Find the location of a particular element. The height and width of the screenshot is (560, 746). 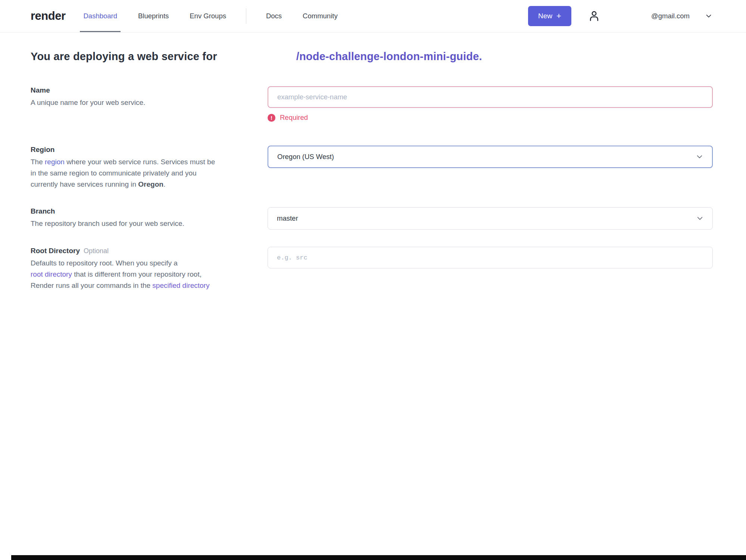

root-dir-desc-text: Render runs all your commands in the is located at coordinates (91, 285).